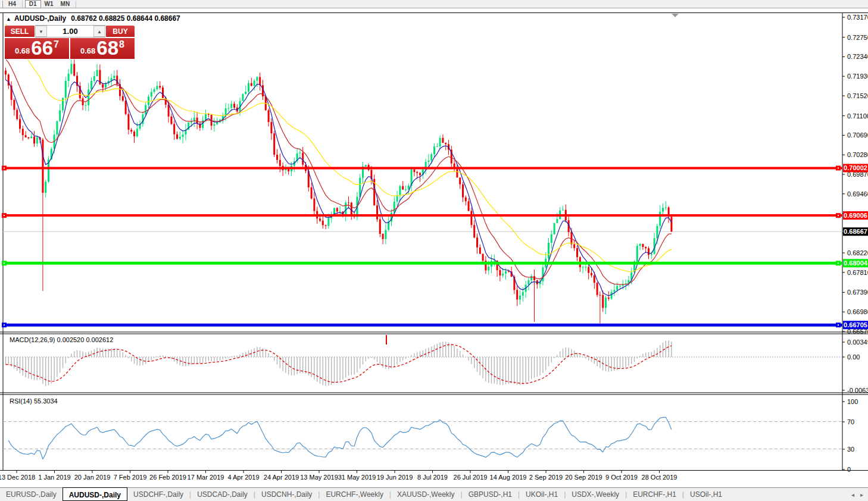 The width and height of the screenshot is (868, 501). What do you see at coordinates (287, 494) in the screenshot?
I see `tab-usdcnh-daily: USDCNH-,Daily` at bounding box center [287, 494].